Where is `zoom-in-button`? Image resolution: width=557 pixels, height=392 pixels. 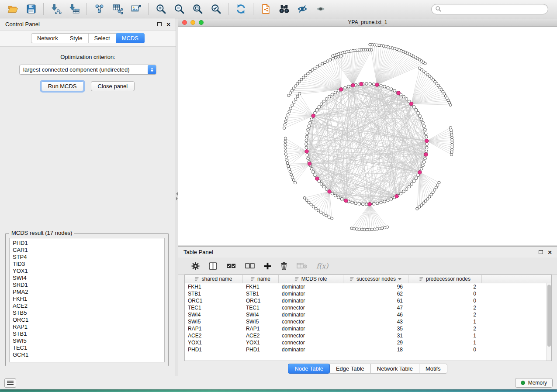 zoom-in-button is located at coordinates (161, 9).